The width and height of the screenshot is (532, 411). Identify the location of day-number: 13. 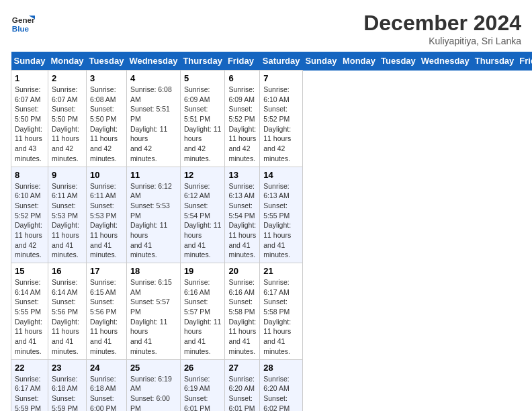
(242, 175).